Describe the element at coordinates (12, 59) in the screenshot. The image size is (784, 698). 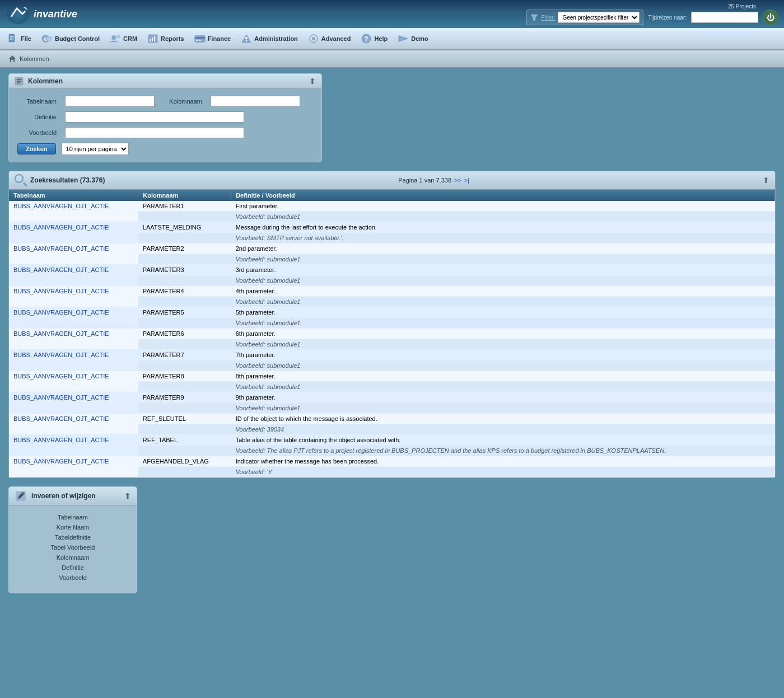
I see `home-icon` at that location.